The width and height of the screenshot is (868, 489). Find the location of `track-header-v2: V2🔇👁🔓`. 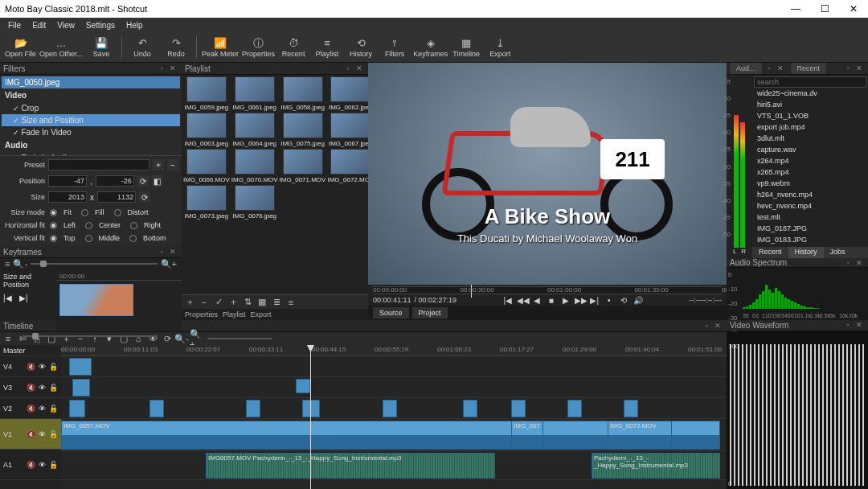

track-header-v2: V2🔇👁🔓 is located at coordinates (31, 409).